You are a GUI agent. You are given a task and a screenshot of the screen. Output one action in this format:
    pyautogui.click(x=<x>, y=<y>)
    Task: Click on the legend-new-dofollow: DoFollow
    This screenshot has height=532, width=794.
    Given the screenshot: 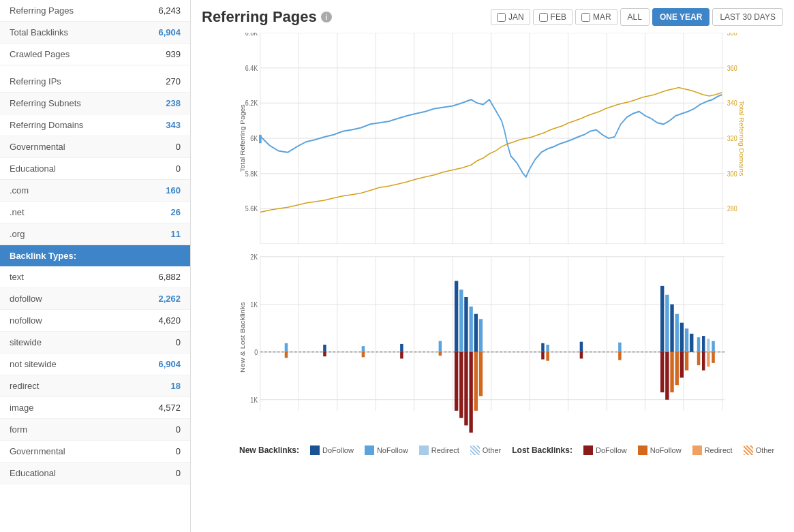 What is the action you would take?
    pyautogui.click(x=332, y=450)
    